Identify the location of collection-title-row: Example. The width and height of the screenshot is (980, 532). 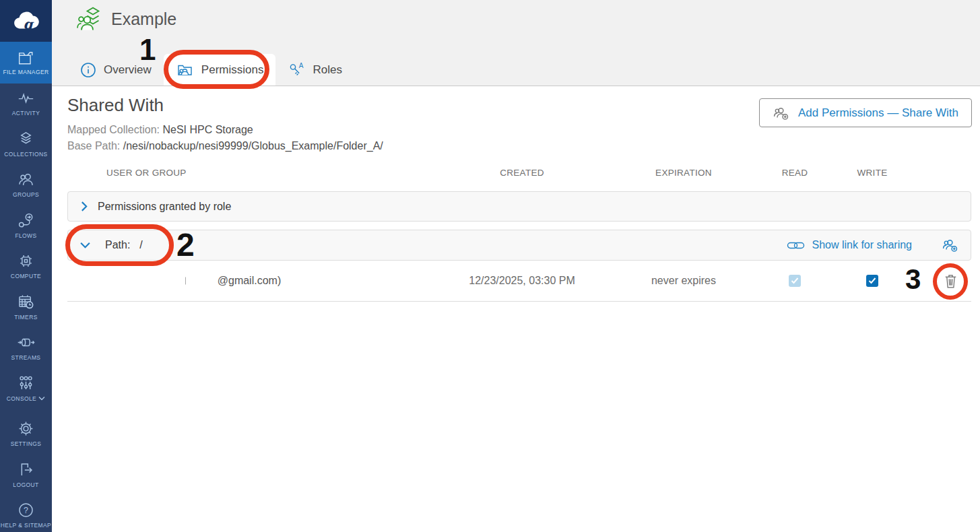
(127, 19).